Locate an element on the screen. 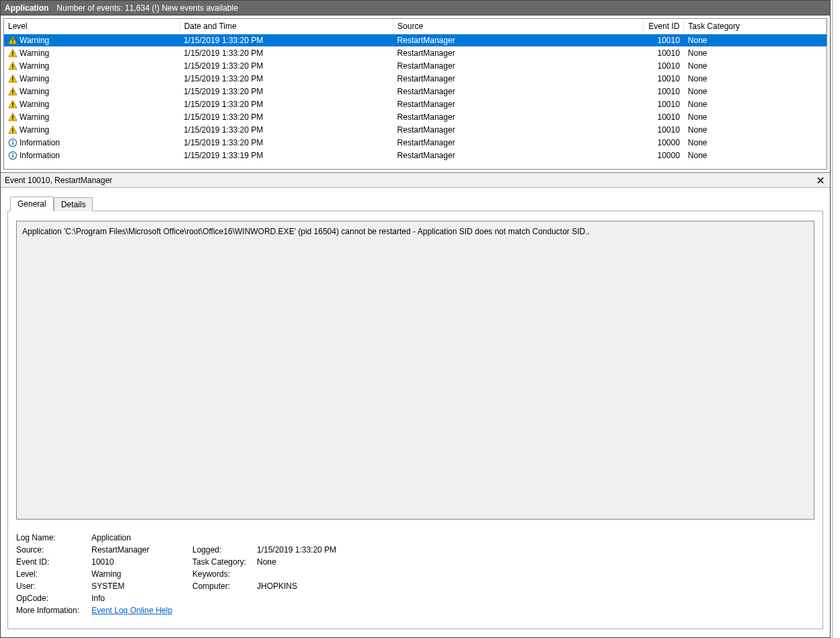  tab-strip: General Details is located at coordinates (416, 203).